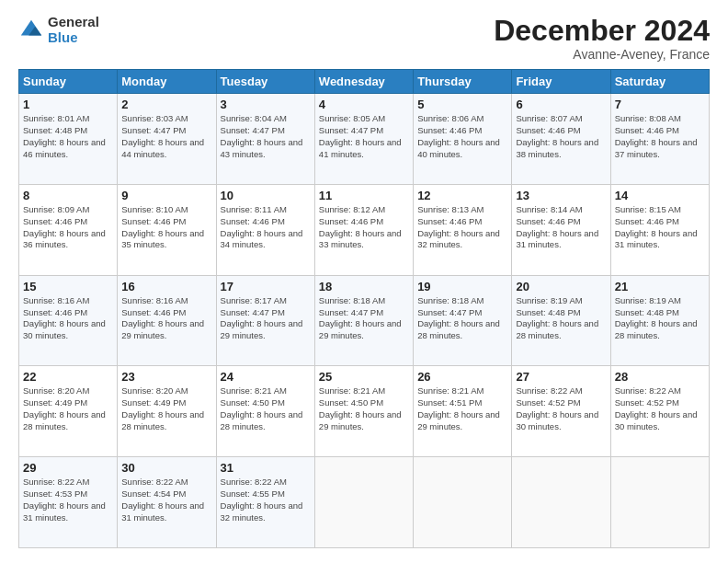 This screenshot has width=728, height=563. Describe the element at coordinates (660, 320) in the screenshot. I see `table-row: 21 Sunrise: 8:19 AM Sunset: 4:48 PM Dayl…` at that location.